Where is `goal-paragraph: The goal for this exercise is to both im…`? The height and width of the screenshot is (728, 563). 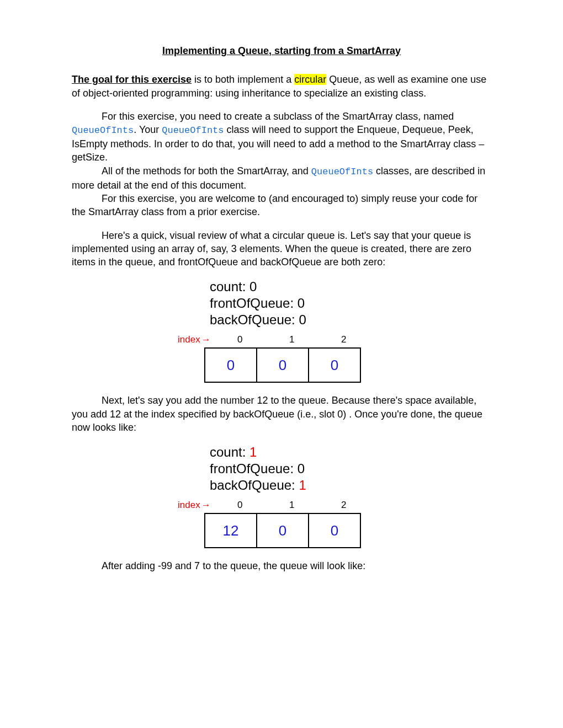 goal-paragraph: The goal for this exercise is to both im… is located at coordinates (282, 86).